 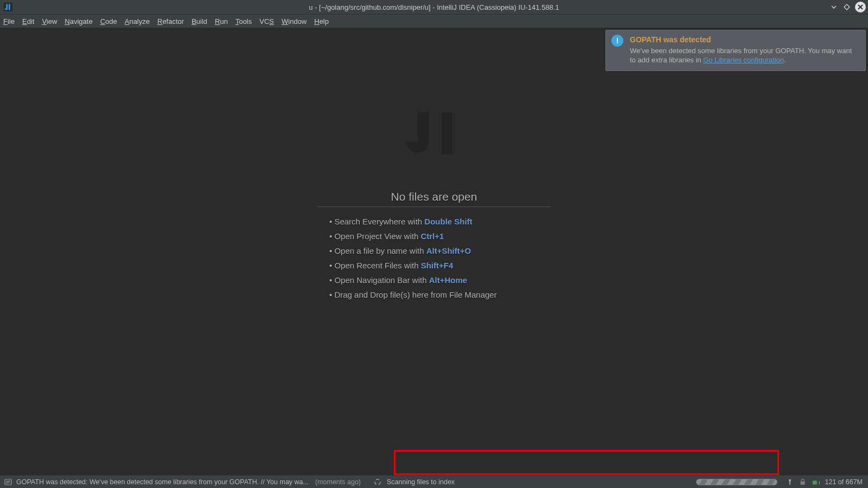 What do you see at coordinates (49, 22) in the screenshot?
I see `menu-view: View` at bounding box center [49, 22].